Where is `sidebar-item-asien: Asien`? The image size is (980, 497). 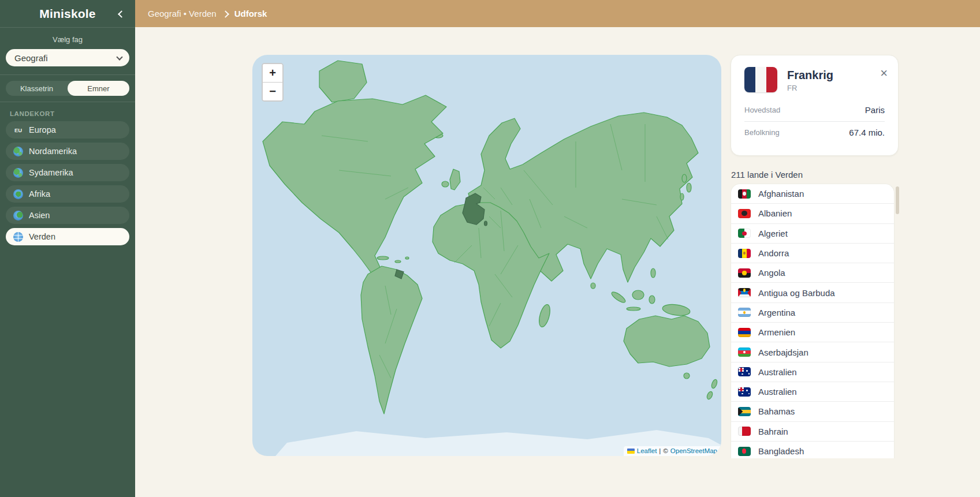
sidebar-item-asien: Asien is located at coordinates (68, 215).